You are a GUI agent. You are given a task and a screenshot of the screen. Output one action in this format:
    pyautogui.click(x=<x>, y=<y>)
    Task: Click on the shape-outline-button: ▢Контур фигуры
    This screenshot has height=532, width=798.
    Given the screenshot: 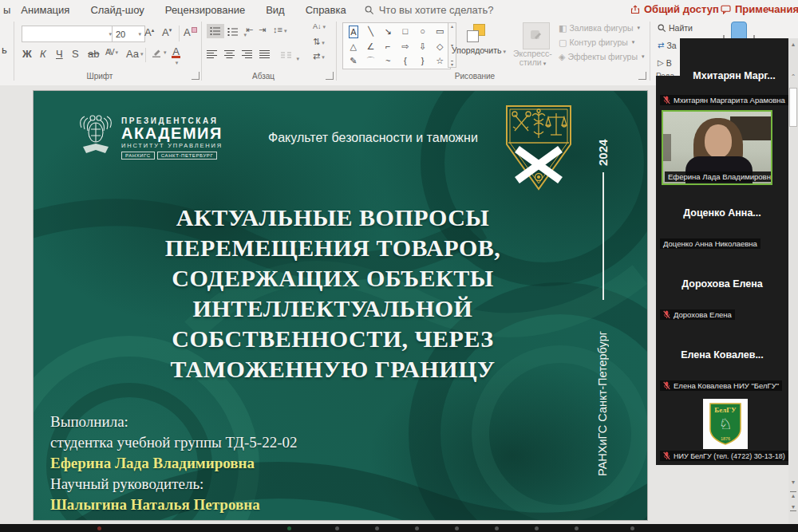 What is the action you would take?
    pyautogui.click(x=597, y=42)
    